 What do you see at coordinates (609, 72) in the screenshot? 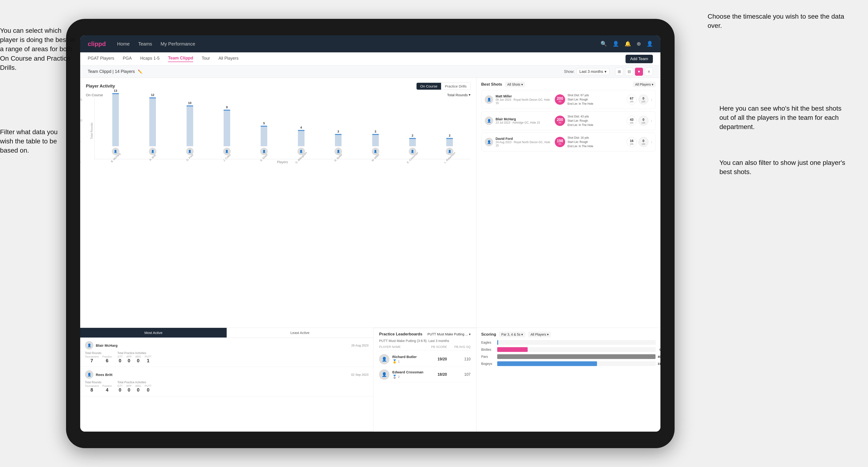
I see `show-label: Show: Last 3 months ▾ ⊞ ⊟ ♥ ≡` at bounding box center [609, 72].